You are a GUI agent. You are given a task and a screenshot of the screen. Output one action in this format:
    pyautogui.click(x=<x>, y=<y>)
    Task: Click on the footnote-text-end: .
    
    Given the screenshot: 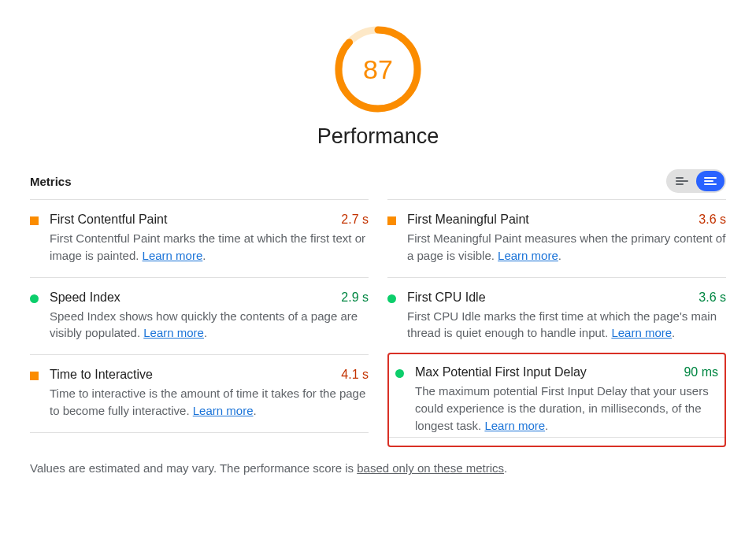 What is the action you would take?
    pyautogui.click(x=506, y=468)
    